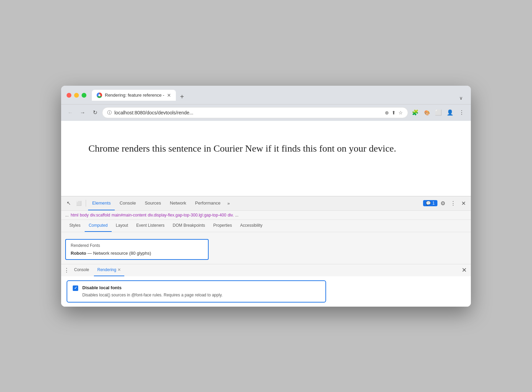  What do you see at coordinates (84, 95) in the screenshot?
I see `maximize-traffic-light` at bounding box center [84, 95].